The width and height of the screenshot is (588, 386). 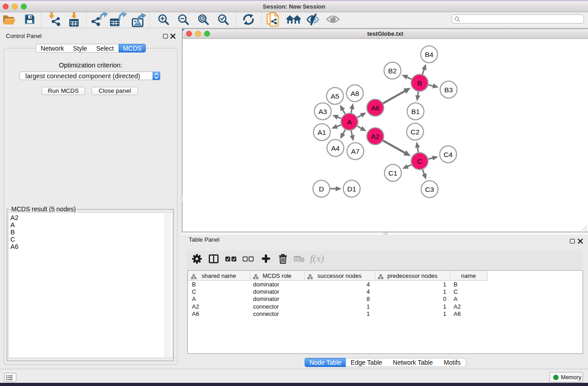 I want to click on svg-text: A, so click(x=349, y=122).